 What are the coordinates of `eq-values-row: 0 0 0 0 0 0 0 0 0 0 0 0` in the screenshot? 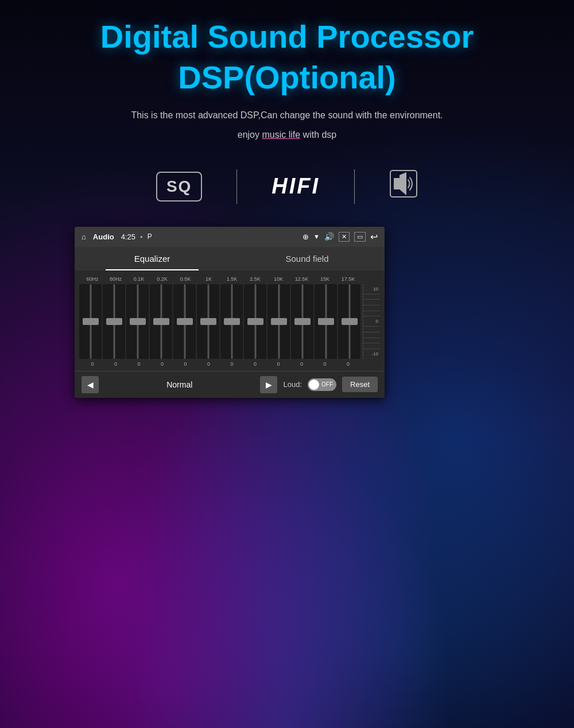 It's located at (230, 363).